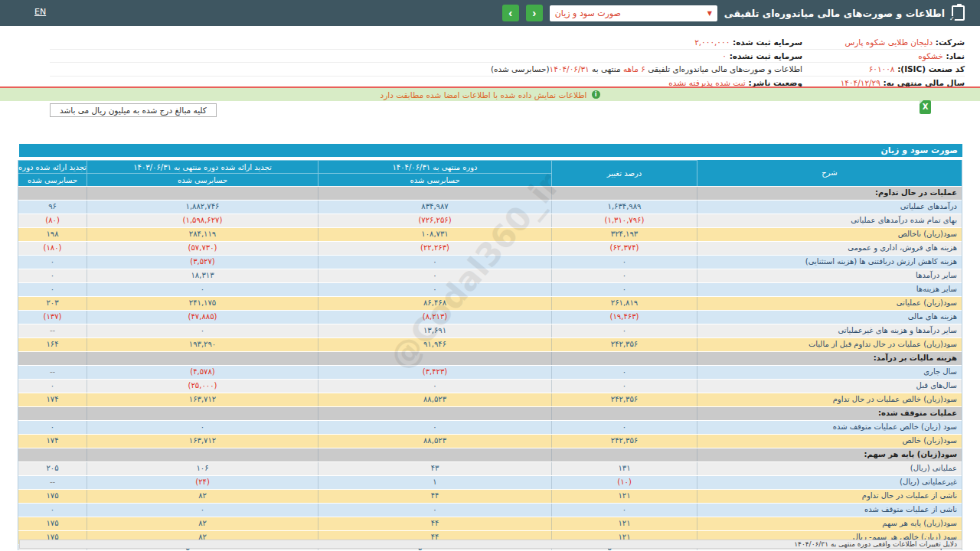  I want to click on header-audit-3: حسابرسی شده, so click(53, 179).